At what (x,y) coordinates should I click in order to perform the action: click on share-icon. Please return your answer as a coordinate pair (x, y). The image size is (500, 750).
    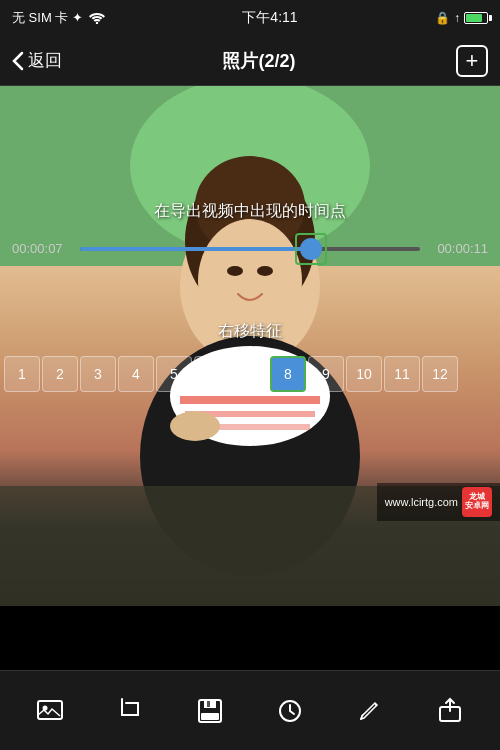
    Looking at the image, I should click on (450, 711).